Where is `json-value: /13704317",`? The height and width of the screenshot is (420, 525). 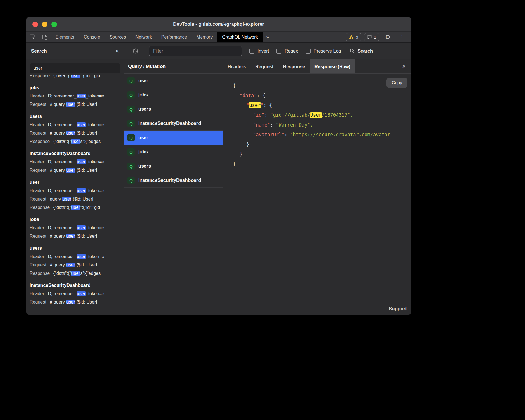 json-value: /13704317", is located at coordinates (337, 115).